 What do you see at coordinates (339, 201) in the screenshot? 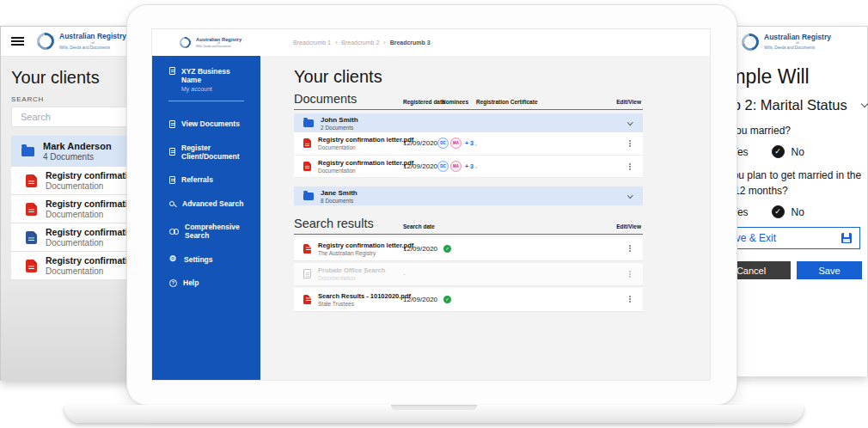
I see `group-count: 8 Documents` at bounding box center [339, 201].